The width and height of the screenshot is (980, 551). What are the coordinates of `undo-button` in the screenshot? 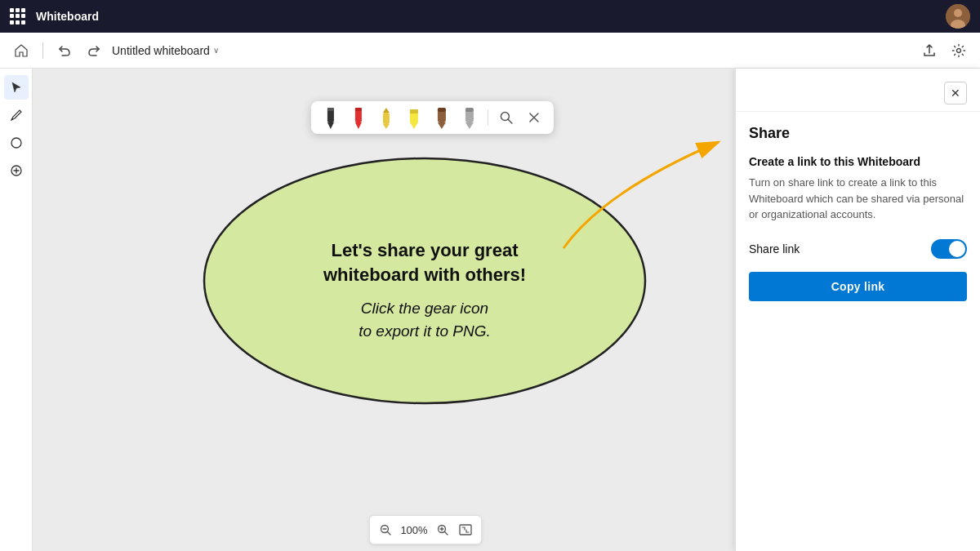 It's located at (65, 51).